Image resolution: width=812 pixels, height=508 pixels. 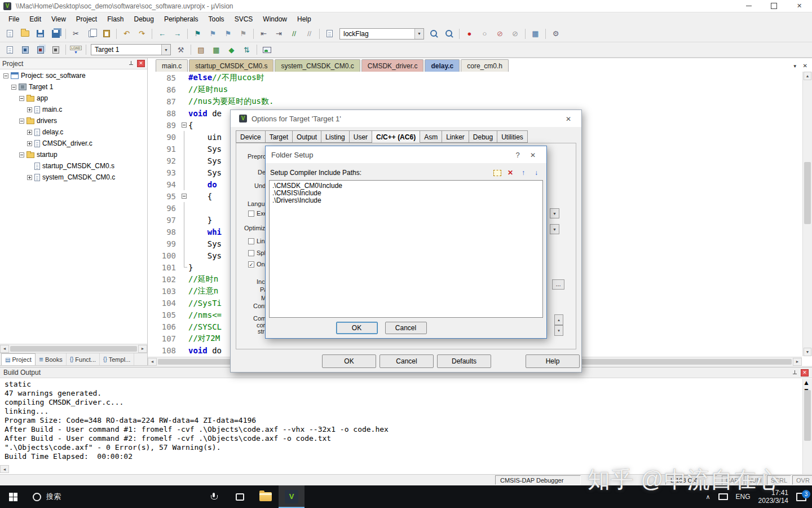 I want to click on file-explorer-button, so click(x=266, y=497).